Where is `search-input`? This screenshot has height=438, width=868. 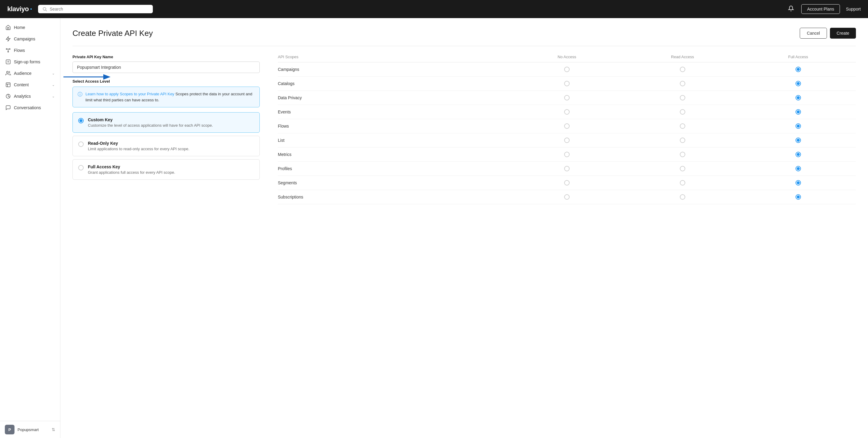 search-input is located at coordinates (99, 9).